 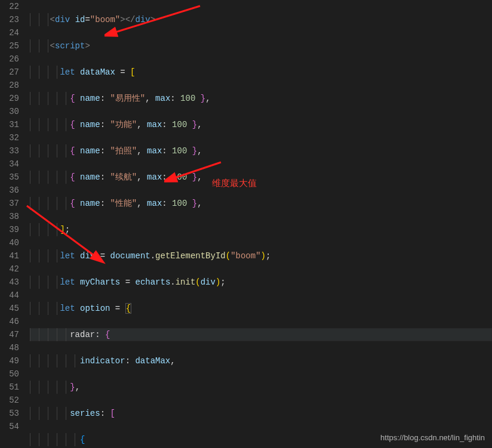 I want to click on line-number: 33, so click(x=13, y=151).